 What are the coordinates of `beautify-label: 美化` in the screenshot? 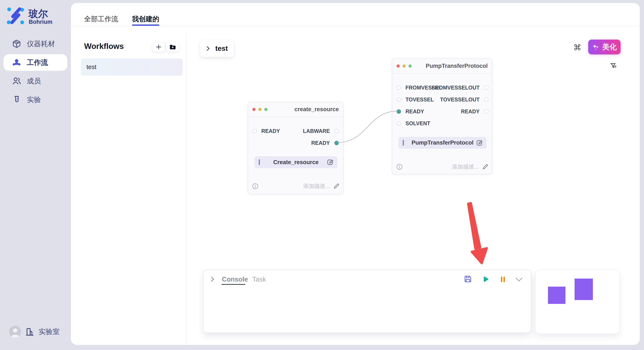 It's located at (610, 47).